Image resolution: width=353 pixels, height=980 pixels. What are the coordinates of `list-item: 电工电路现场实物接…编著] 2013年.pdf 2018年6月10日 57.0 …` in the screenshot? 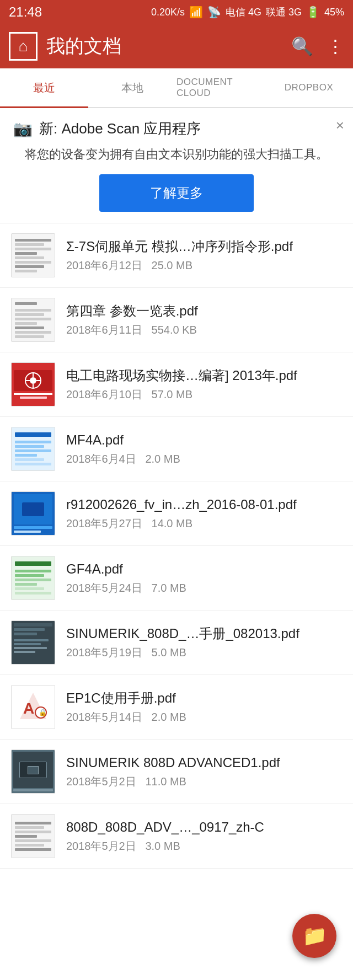 It's located at (176, 385).